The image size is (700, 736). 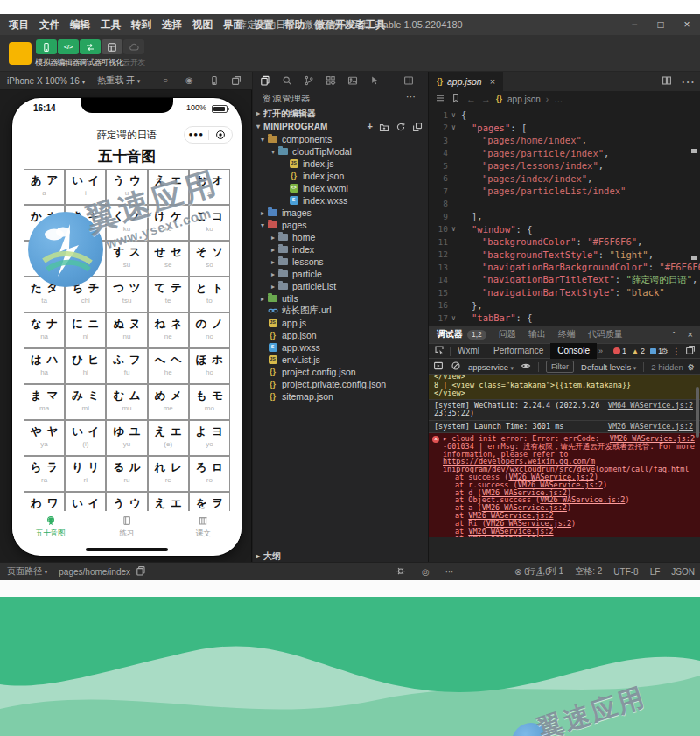 I want to click on kana-cell-r7c1: まマma, so click(x=44, y=403).